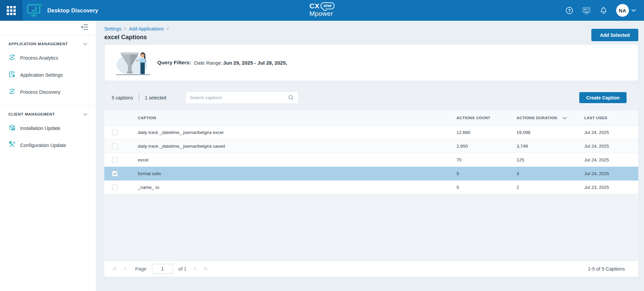  Describe the element at coordinates (85, 28) in the screenshot. I see `collapse-sidebar-icon` at that location.